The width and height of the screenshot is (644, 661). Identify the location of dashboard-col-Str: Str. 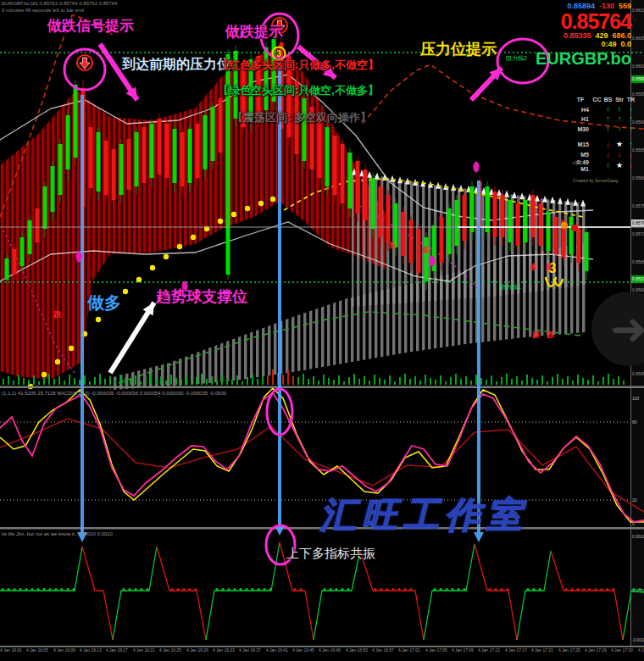
(619, 100).